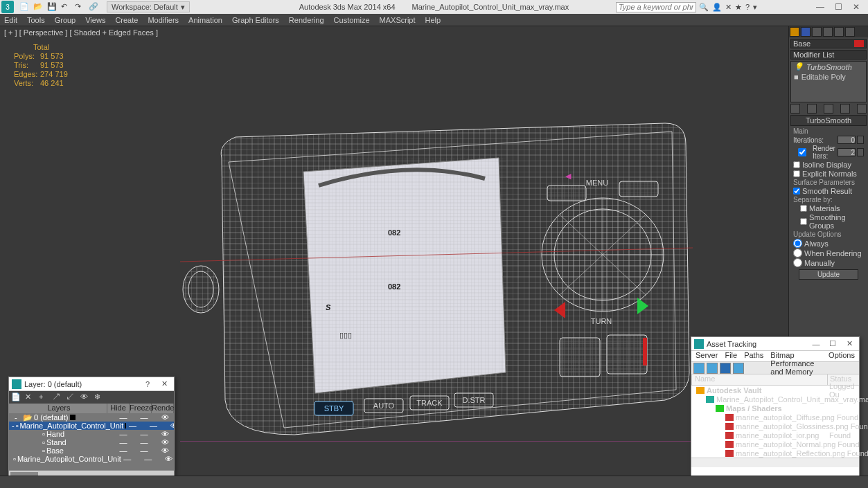  Describe the element at coordinates (738, 368) in the screenshot. I see `table-view-icon` at that location.